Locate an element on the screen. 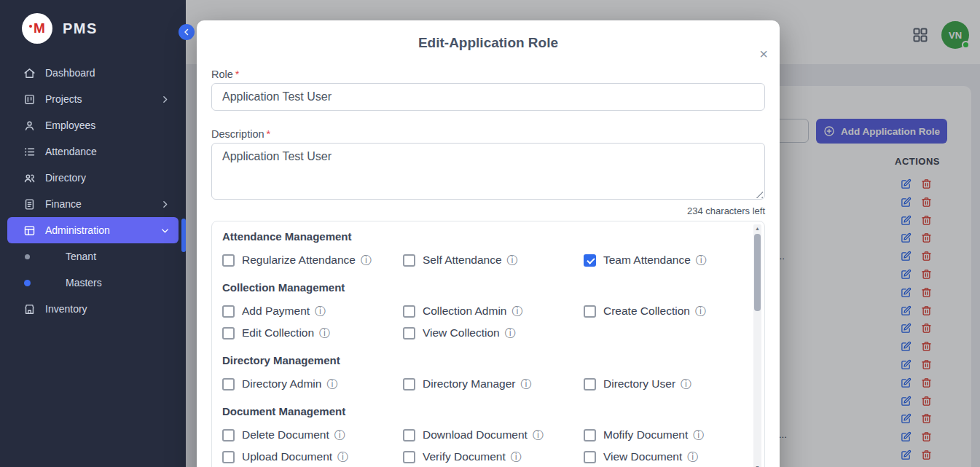 This screenshot has height=467, width=980. sidebar-item-label: Projects is located at coordinates (64, 99).